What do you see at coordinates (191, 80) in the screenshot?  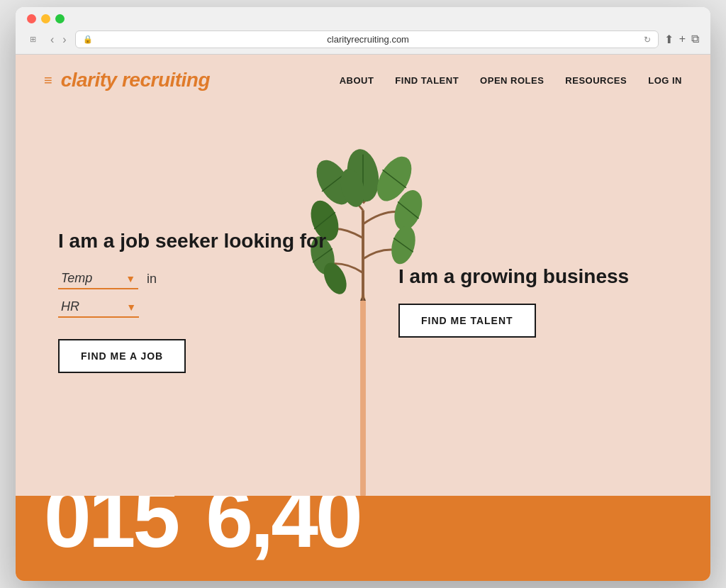 I see `nav-left: ≡ clarity recruiting` at bounding box center [191, 80].